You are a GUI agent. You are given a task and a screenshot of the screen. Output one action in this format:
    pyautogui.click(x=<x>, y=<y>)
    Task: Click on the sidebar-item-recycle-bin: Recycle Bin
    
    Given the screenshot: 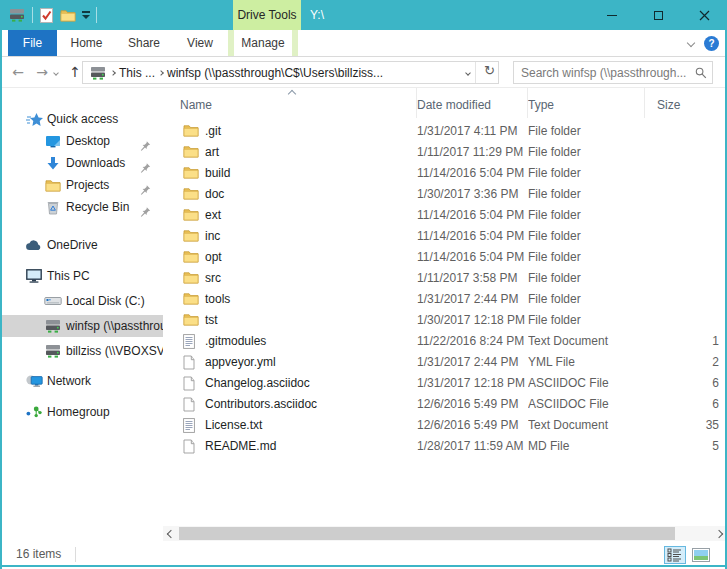 What is the action you would take?
    pyautogui.click(x=82, y=207)
    